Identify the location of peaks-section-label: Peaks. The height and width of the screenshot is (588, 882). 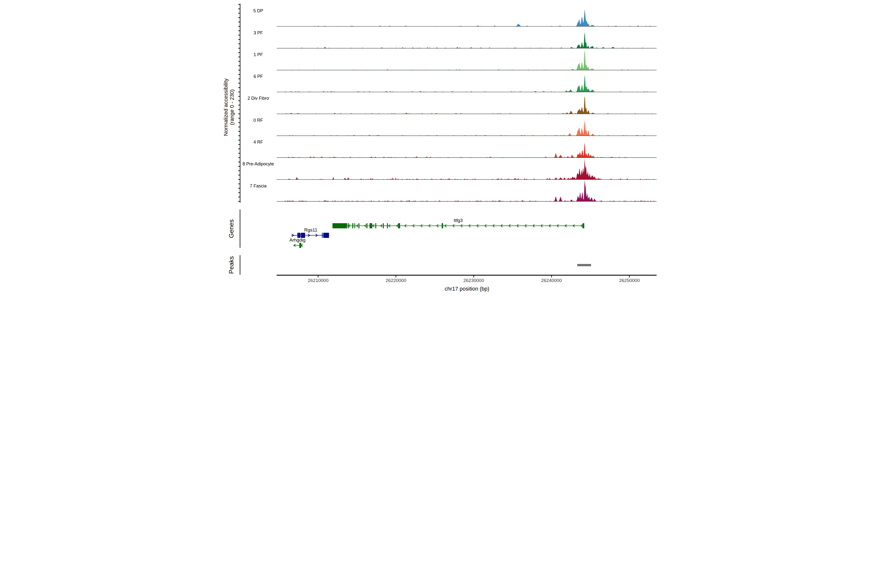
(231, 265).